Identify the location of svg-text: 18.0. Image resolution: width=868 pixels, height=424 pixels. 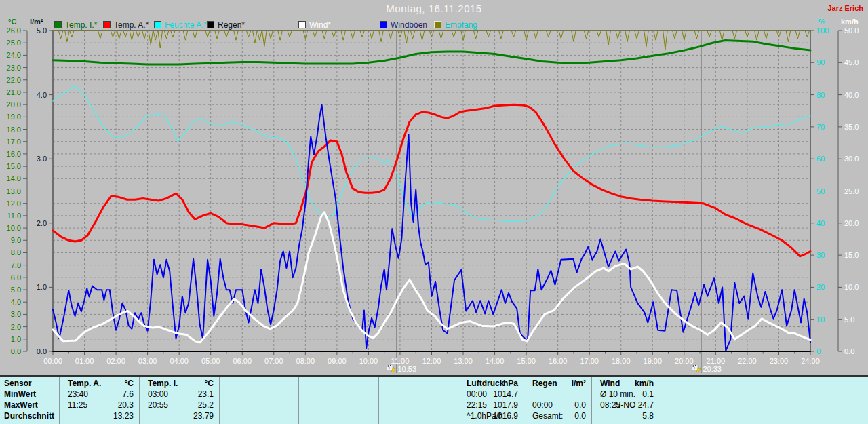
(14, 130).